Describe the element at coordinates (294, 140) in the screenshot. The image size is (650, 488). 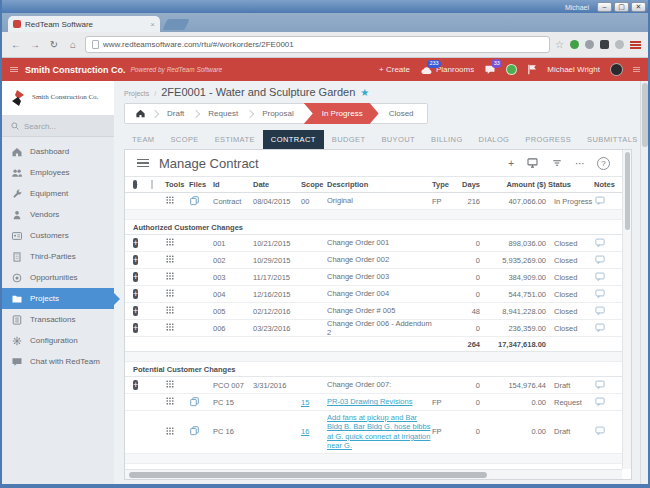
I see `tab-contract: CONTRACT` at that location.